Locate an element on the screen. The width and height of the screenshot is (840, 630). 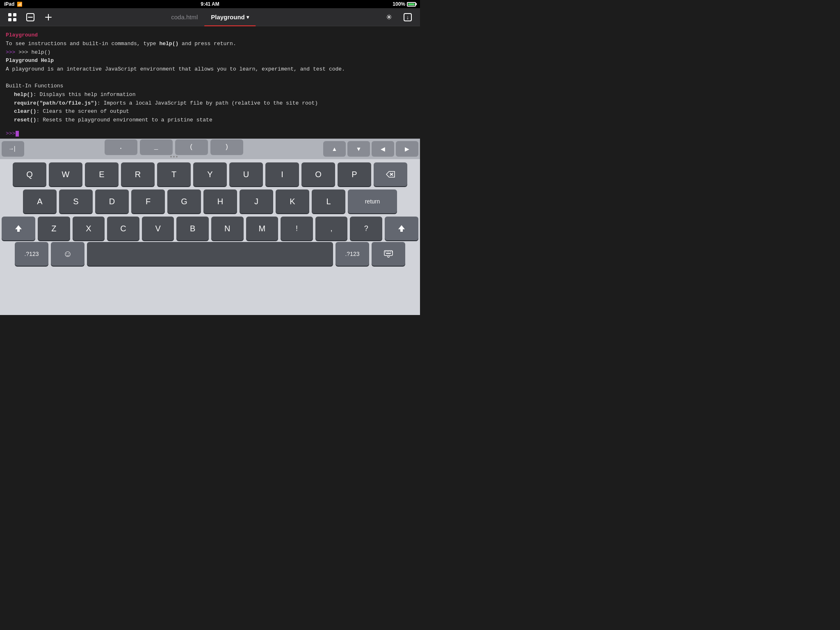
arrow-left-key: ◀ is located at coordinates (383, 149).